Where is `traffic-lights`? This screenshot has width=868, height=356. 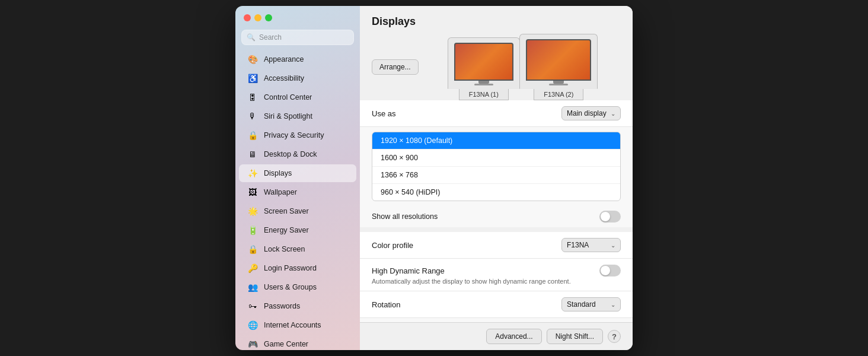
traffic-lights is located at coordinates (298, 17).